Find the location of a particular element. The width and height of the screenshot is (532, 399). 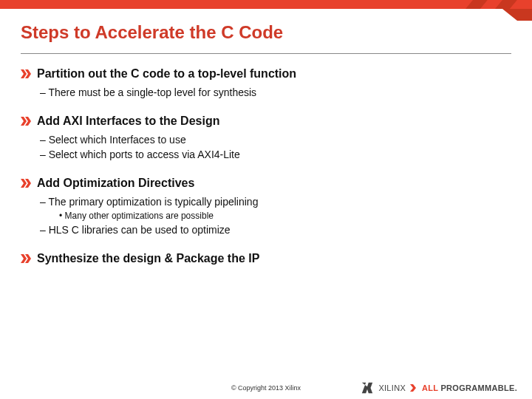

slide-title: Steps to Accelerate the C Code is located at coordinates (266, 29).